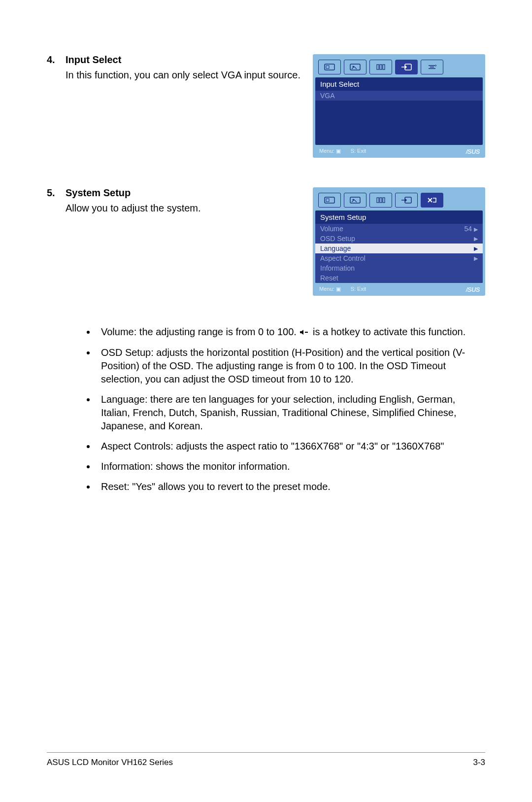  What do you see at coordinates (184, 75) in the screenshot?
I see `section-description: In this function, you can only select VG…` at bounding box center [184, 75].